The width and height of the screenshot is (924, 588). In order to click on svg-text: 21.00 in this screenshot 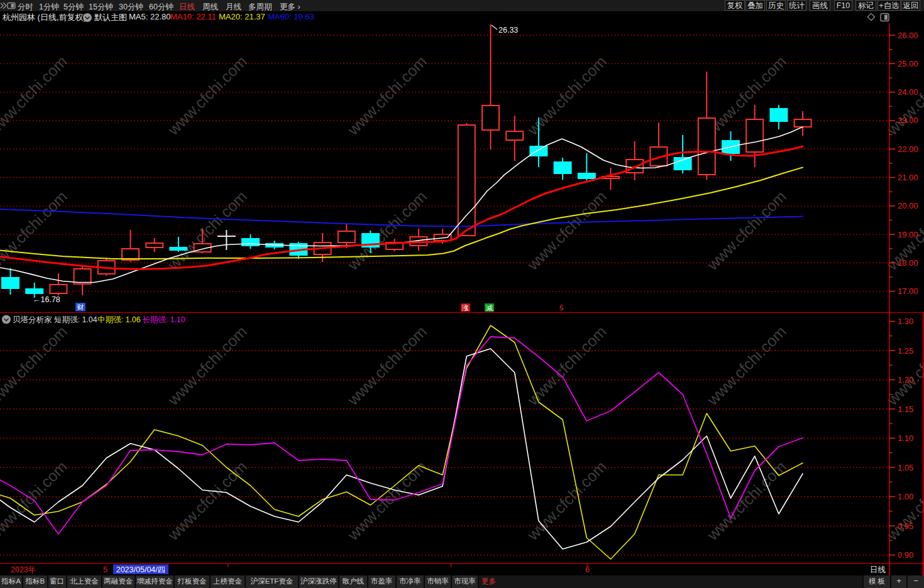, I will do `click(908, 177)`.